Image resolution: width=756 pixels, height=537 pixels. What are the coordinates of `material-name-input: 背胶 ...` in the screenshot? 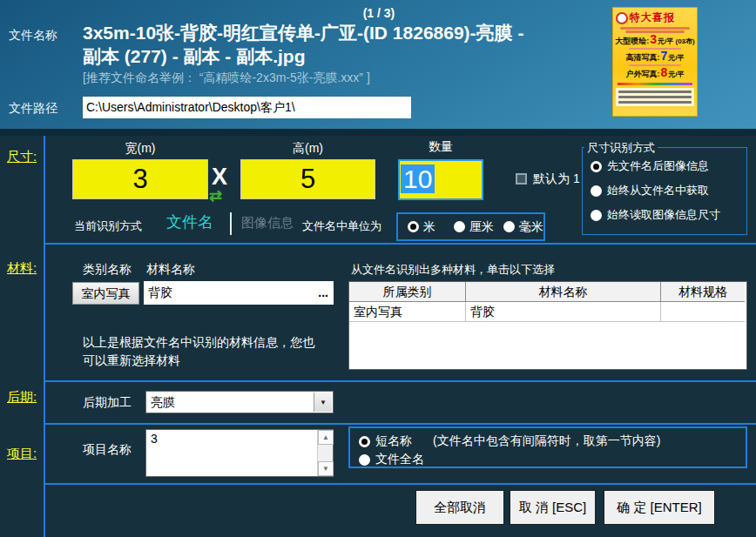 It's located at (239, 292).